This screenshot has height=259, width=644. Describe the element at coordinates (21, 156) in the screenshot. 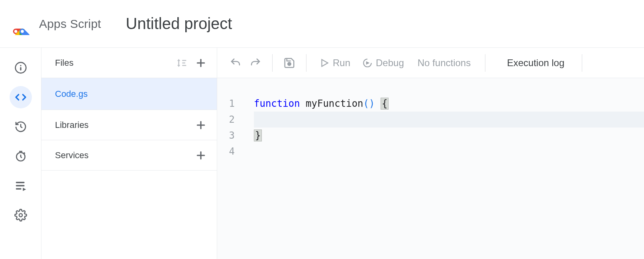

I see `nav-triggers` at that location.